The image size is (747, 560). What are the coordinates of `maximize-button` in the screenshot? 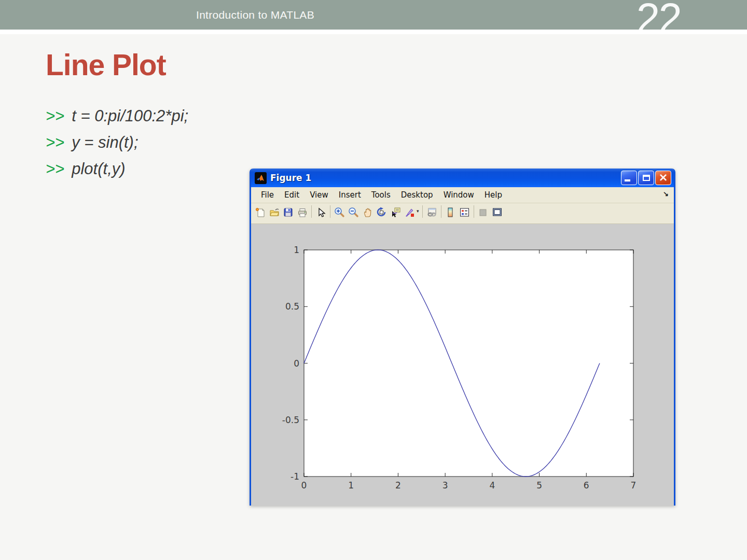 It's located at (646, 178).